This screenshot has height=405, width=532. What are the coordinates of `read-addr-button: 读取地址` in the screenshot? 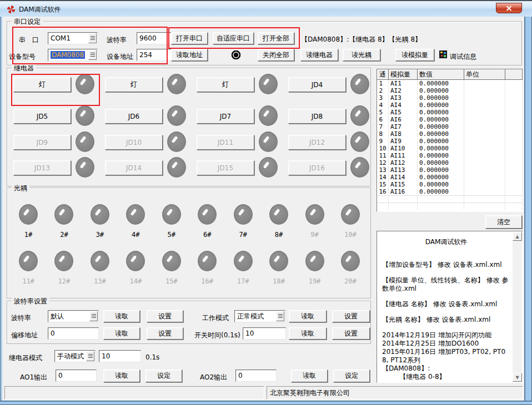 It's located at (189, 55).